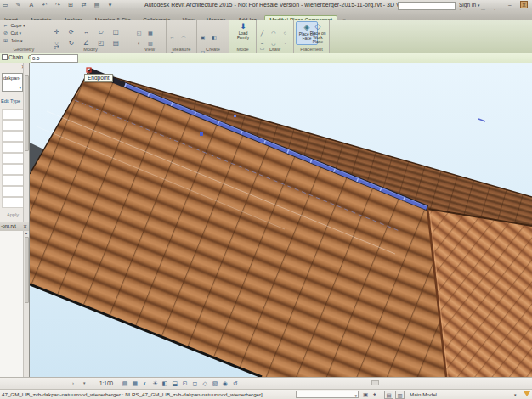 Image resolution: width=532 pixels, height=399 pixels. I want to click on panel-label-draw: Draw, so click(275, 49).